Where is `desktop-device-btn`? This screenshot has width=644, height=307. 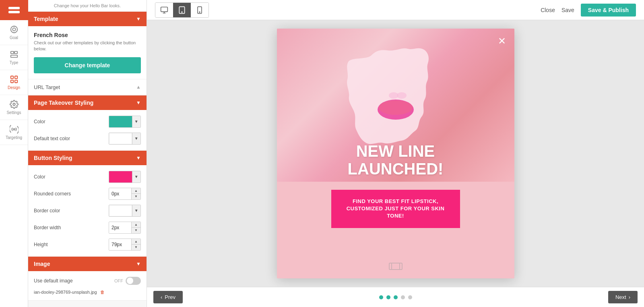 desktop-device-btn is located at coordinates (164, 10).